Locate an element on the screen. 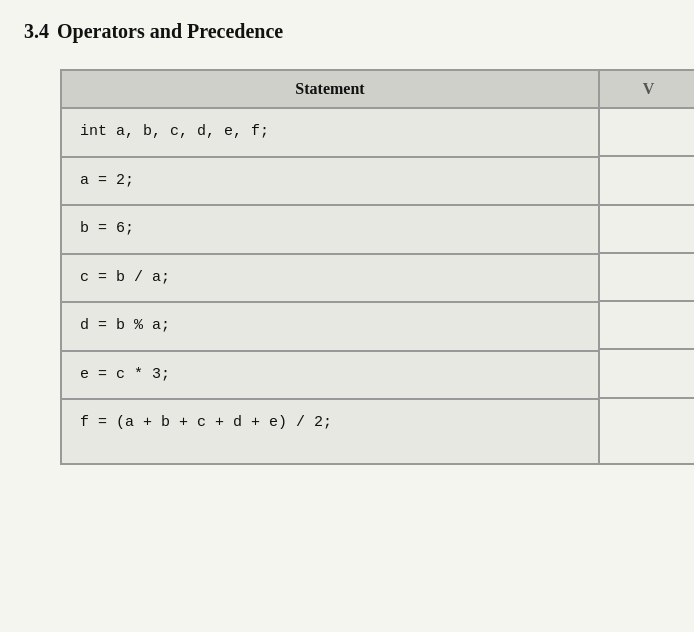 The height and width of the screenshot is (632, 694). code-line-4: c = b / a; is located at coordinates (125, 278).